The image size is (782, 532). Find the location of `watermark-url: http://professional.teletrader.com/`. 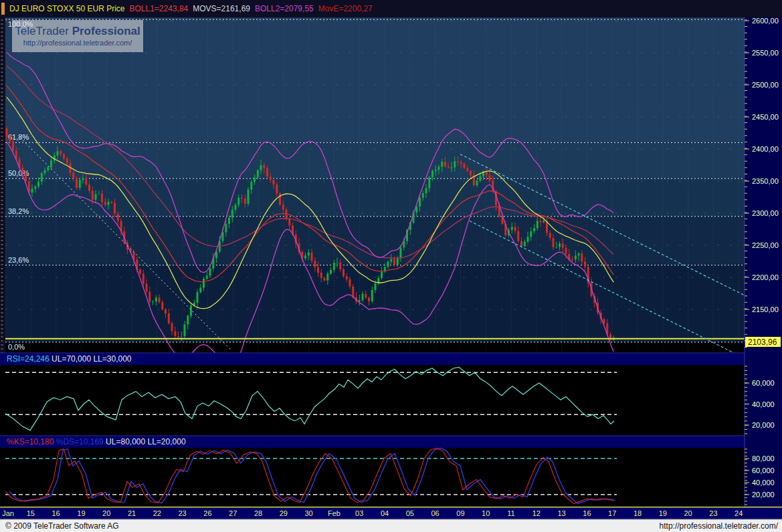

watermark-url: http://professional.teletrader.com/ is located at coordinates (78, 43).